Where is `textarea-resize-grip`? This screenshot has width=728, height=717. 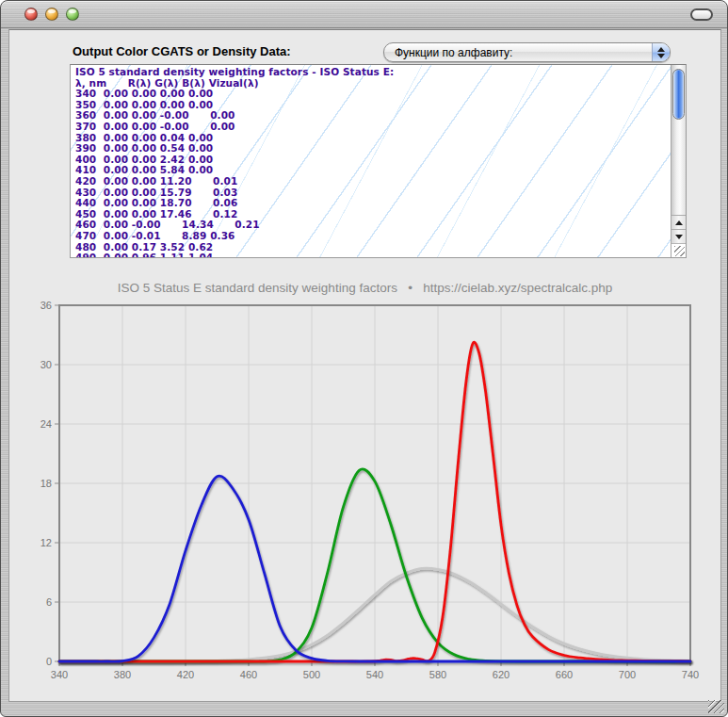
textarea-resize-grip is located at coordinates (678, 251).